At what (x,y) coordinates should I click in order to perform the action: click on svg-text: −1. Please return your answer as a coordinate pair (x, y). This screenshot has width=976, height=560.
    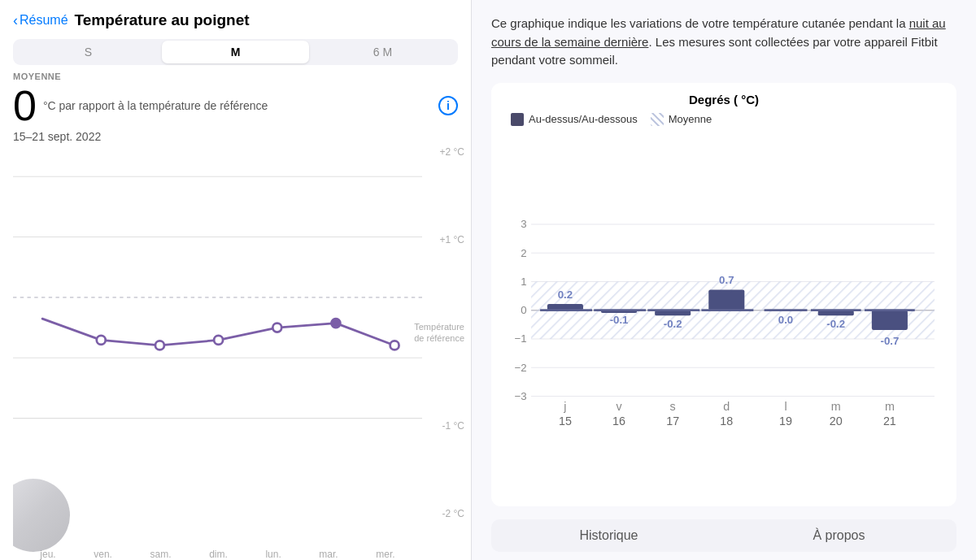
    Looking at the image, I should click on (521, 338).